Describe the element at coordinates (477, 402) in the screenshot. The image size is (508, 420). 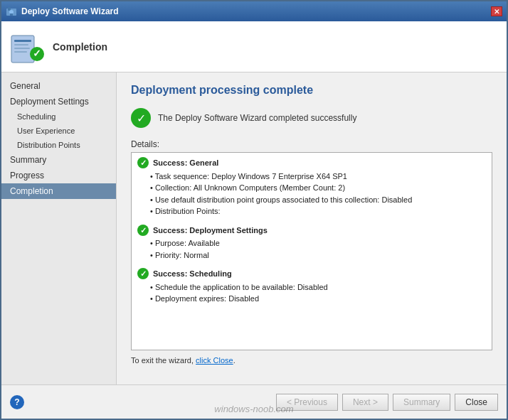
I see `close-button: Close` at that location.